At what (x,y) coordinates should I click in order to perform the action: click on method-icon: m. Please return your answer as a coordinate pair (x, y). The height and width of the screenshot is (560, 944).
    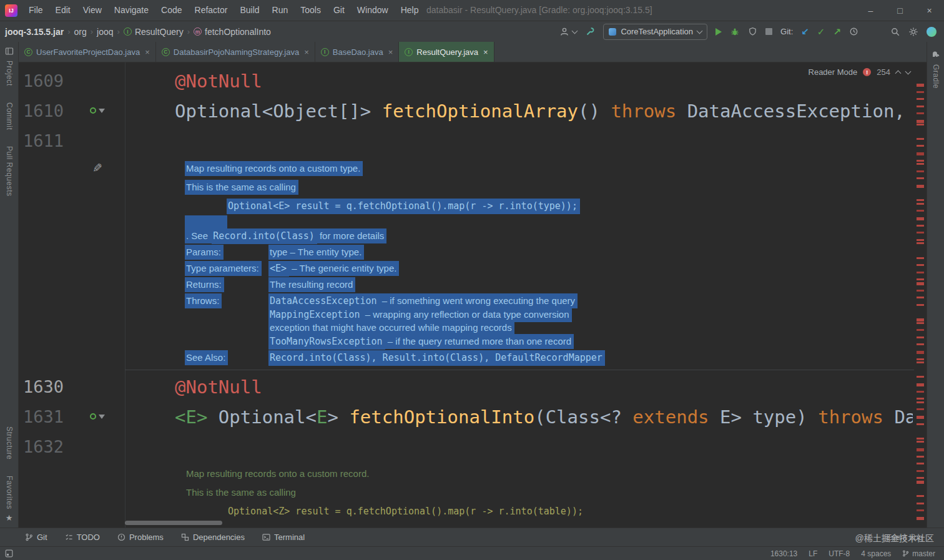
    Looking at the image, I should click on (197, 31).